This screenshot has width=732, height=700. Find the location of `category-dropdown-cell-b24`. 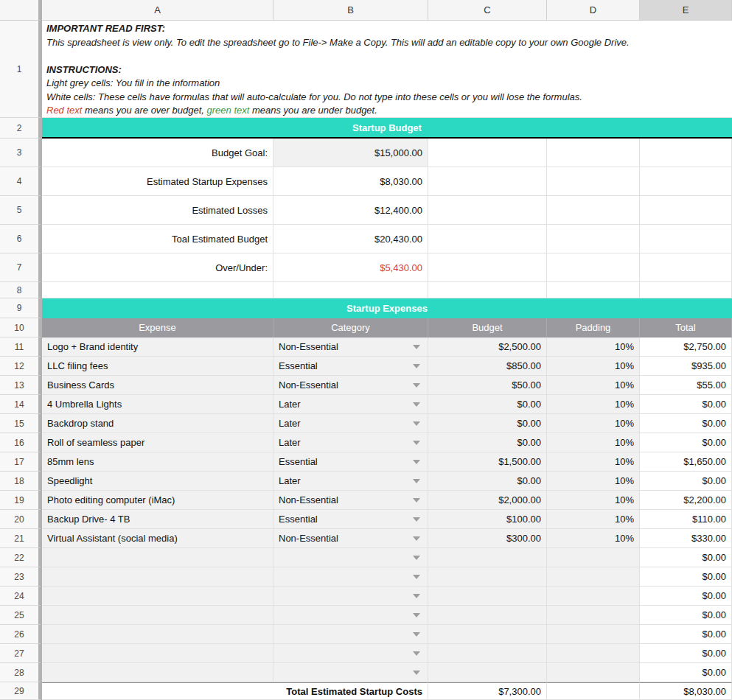

category-dropdown-cell-b24 is located at coordinates (351, 596).